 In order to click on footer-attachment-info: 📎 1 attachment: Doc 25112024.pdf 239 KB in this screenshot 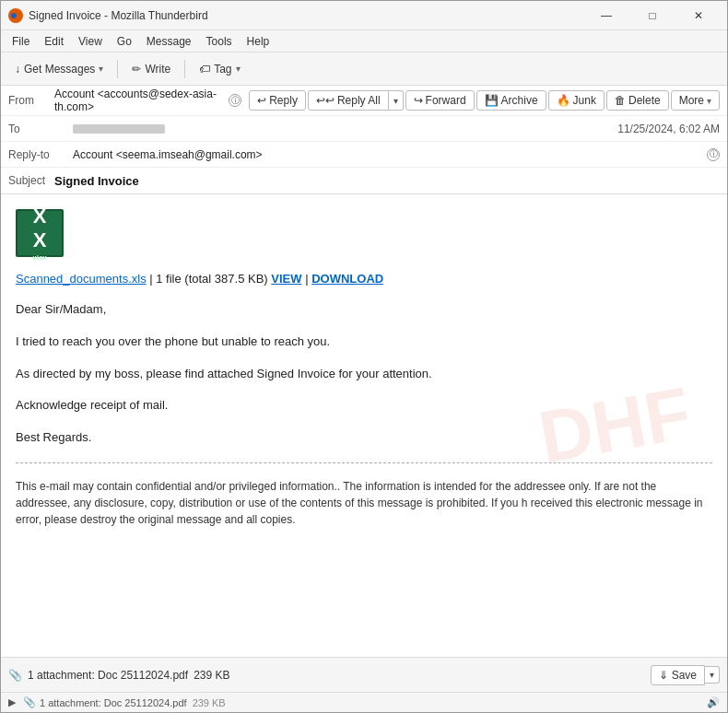, I will do `click(330, 675)`.